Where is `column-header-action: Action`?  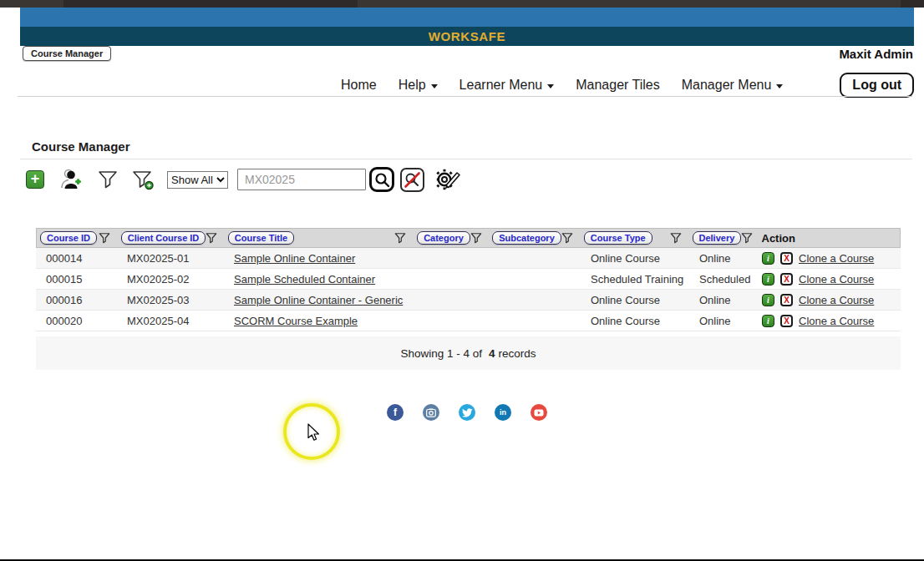
column-header-action: Action is located at coordinates (830, 239).